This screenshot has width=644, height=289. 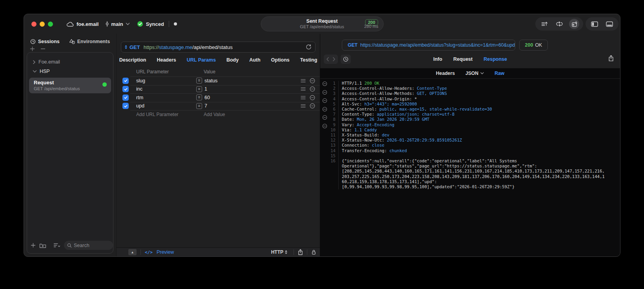 What do you see at coordinates (49, 42) in the screenshot?
I see `tab-sessions-label: Sessions` at bounding box center [49, 42].